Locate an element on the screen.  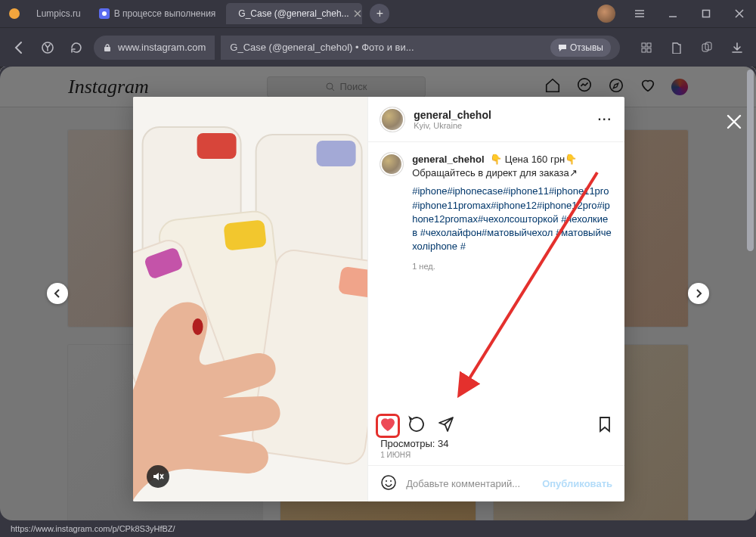
post-date: 1 июня is located at coordinates (496, 458).